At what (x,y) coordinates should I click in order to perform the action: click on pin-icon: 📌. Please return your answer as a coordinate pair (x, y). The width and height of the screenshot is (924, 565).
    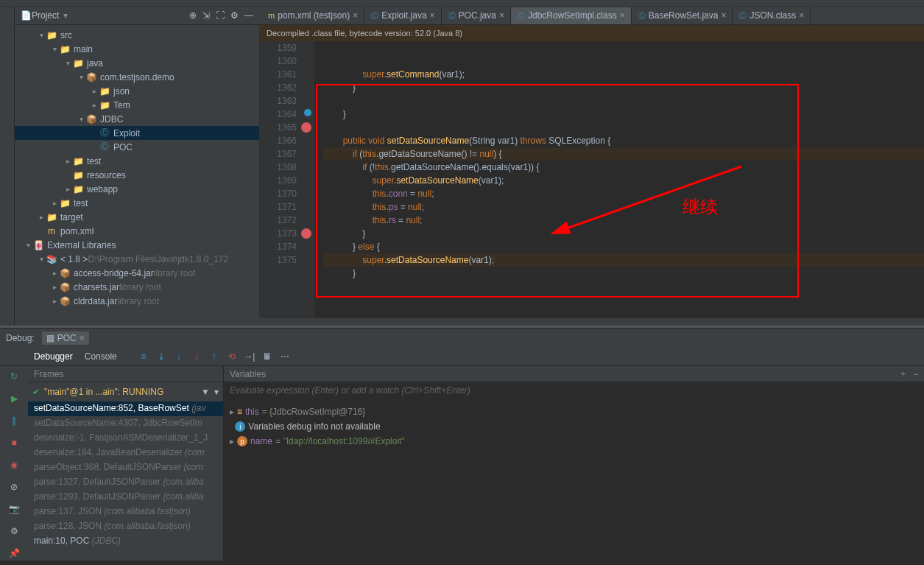
    Looking at the image, I should click on (14, 553).